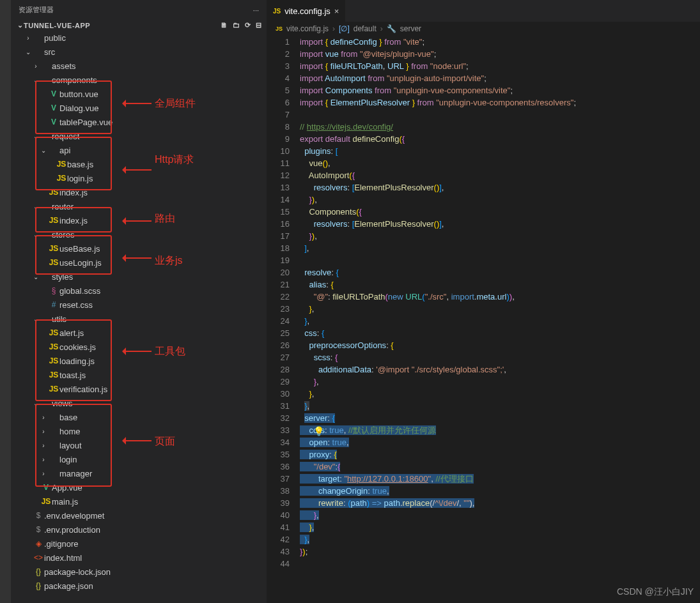 The height and width of the screenshot is (603, 700). Describe the element at coordinates (139, 234) in the screenshot. I see `tree-item: ⌄stores` at that location.